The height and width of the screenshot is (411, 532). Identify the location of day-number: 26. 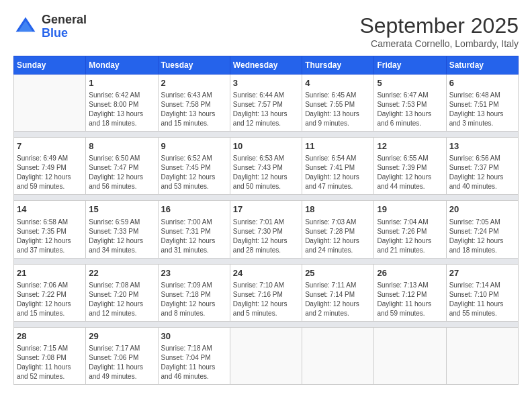
(410, 273).